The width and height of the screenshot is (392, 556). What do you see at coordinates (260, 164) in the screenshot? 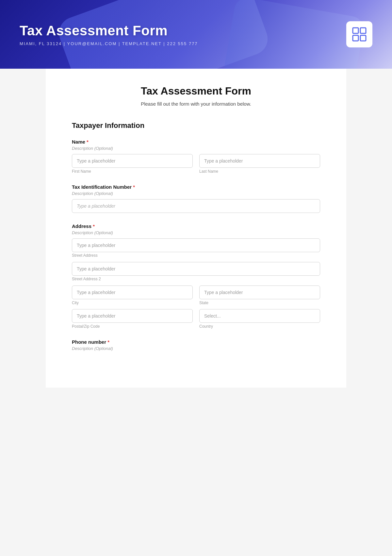
I see `last-name-col: Last Name` at bounding box center [260, 164].